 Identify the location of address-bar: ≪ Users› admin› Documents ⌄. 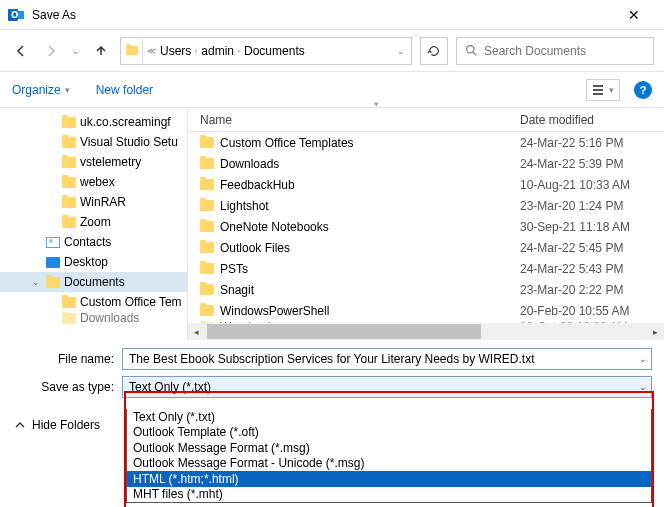
(266, 51).